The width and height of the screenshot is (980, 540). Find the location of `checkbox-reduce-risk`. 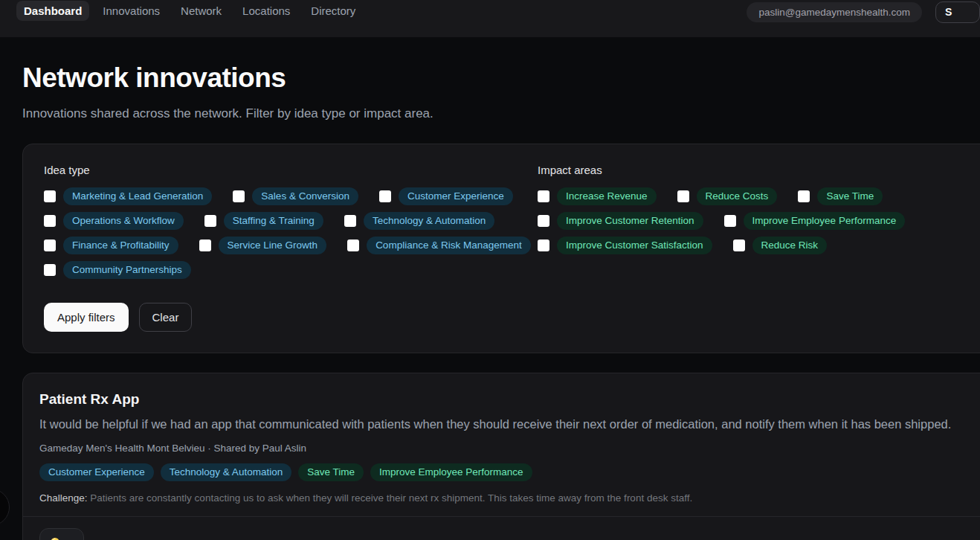

checkbox-reduce-risk is located at coordinates (739, 245).